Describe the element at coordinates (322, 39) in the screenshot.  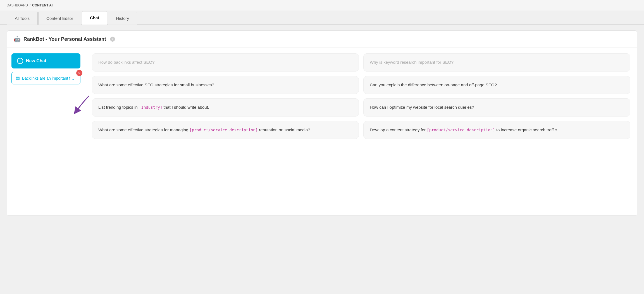
I see `panel-header: 🤖 RankBot - Your Personal Assistant ?` at that location.